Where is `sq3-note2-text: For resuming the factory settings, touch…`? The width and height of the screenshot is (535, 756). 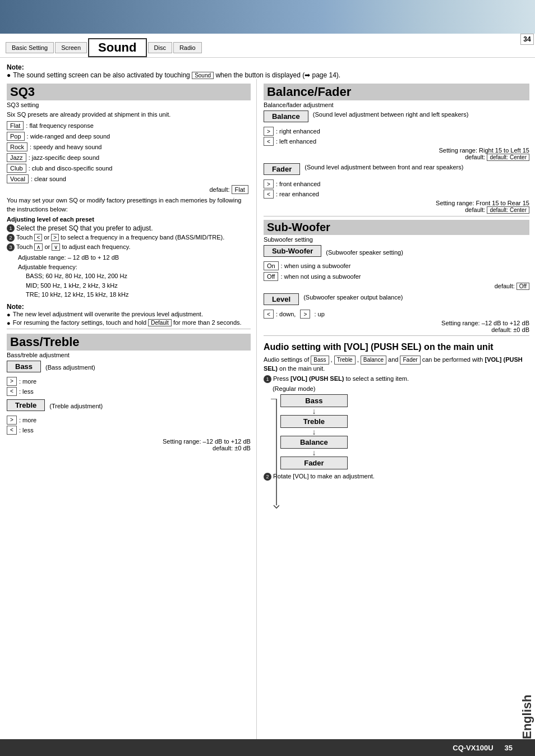
sq3-note2-text: For resuming the factory settings, touch… is located at coordinates (127, 323).